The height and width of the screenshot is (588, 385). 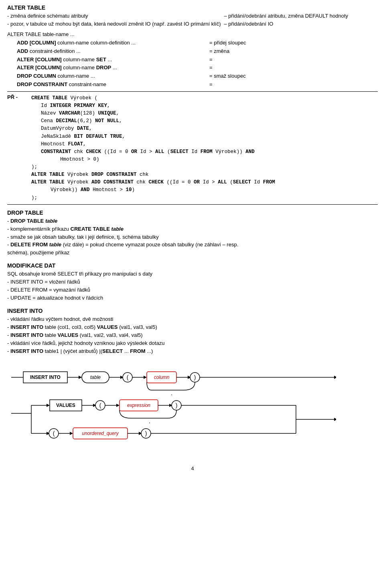 I want to click on alter-column-drop: ALTER [COLUMN] column-name DROP ..., so click(x=113, y=68).